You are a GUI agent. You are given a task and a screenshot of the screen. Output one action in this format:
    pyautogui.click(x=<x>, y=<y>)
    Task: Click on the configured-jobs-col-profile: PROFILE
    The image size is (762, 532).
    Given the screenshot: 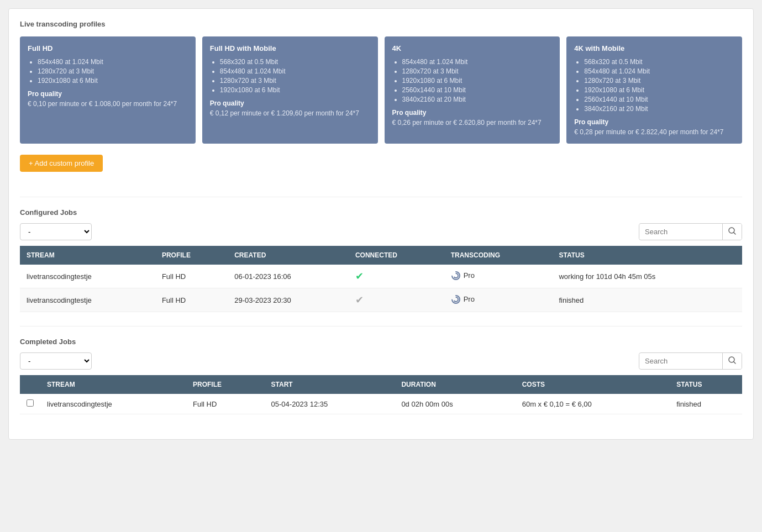 What is the action you would take?
    pyautogui.click(x=191, y=255)
    